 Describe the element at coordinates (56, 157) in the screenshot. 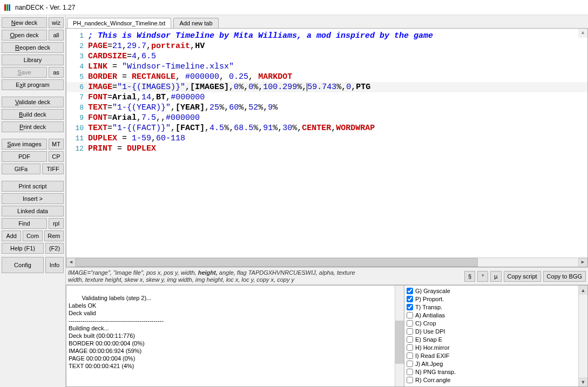

I see `cp-button: CP` at that location.